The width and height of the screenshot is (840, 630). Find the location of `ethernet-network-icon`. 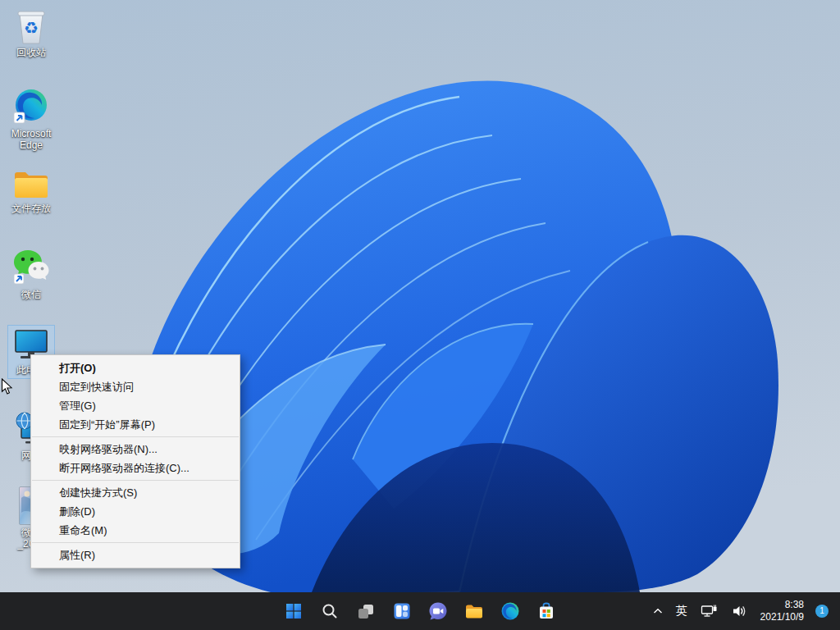

ethernet-network-icon is located at coordinates (710, 611).